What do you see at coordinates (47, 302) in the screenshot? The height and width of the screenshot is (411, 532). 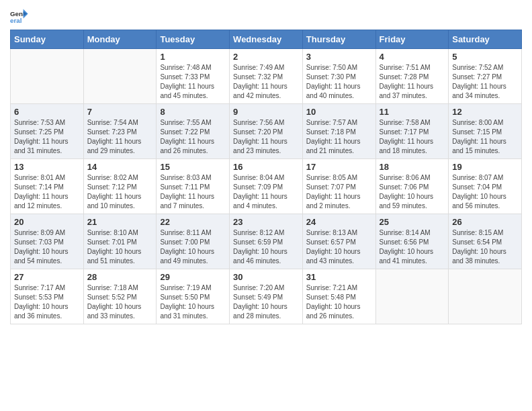 I see `day-info: Sunrise: 7:17 AMSunset: 5:53 PMDaylight:…` at bounding box center [47, 302].